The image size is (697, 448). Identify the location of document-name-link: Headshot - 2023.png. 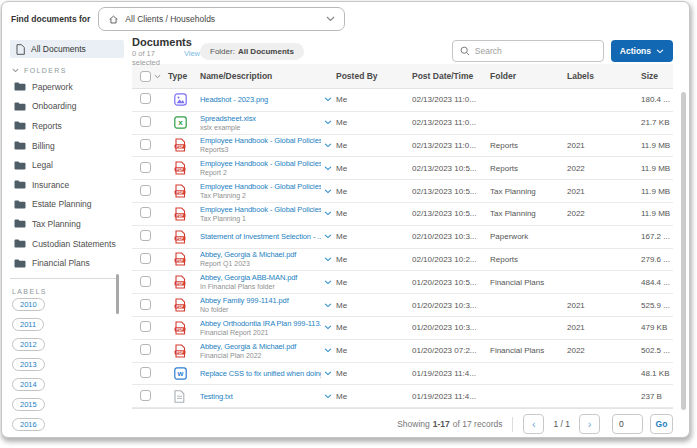
(260, 100).